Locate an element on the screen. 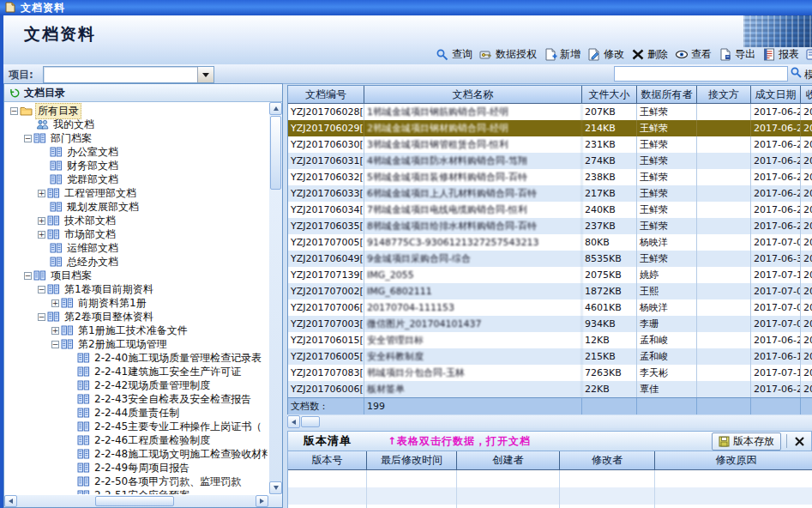 This screenshot has width=812, height=508. column-header: 收文日期 is located at coordinates (806, 94).